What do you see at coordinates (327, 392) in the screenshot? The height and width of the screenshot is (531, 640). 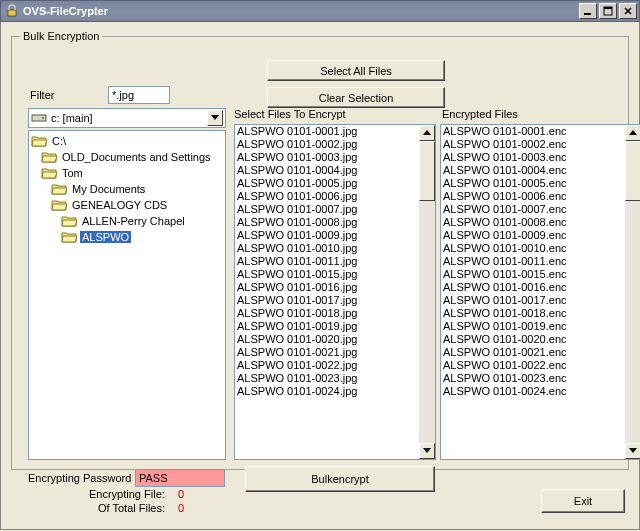 I see `list-item: ALSPWO 0101-0024.jpg` at bounding box center [327, 392].